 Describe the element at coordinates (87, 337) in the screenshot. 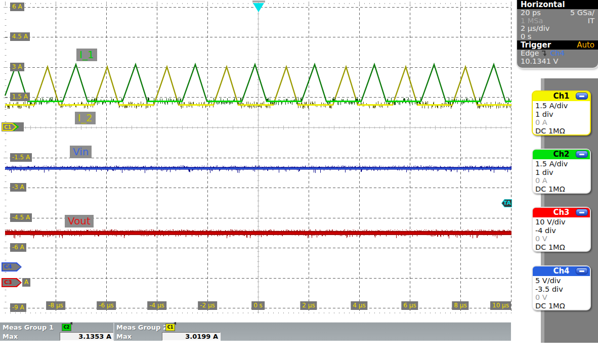

I see `meas-group-1-value: 3.1353 A` at that location.